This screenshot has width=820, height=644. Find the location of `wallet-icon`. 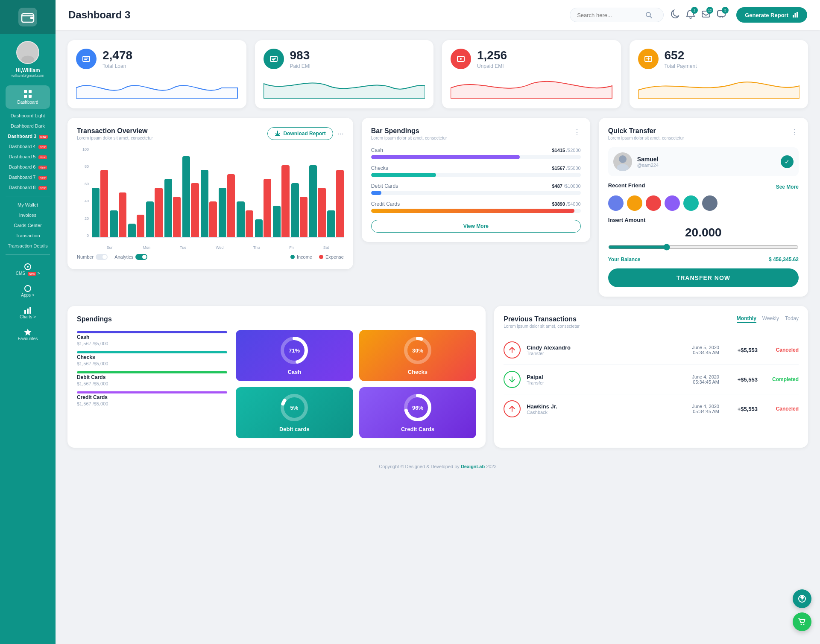

wallet-icon is located at coordinates (28, 17).